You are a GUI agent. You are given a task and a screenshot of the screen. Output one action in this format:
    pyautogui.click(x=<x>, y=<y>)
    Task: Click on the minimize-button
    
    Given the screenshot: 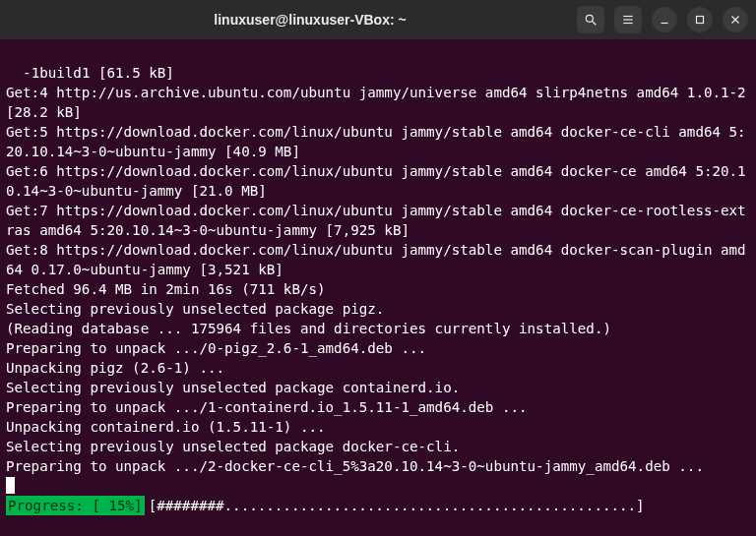 What is the action you would take?
    pyautogui.click(x=664, y=20)
    